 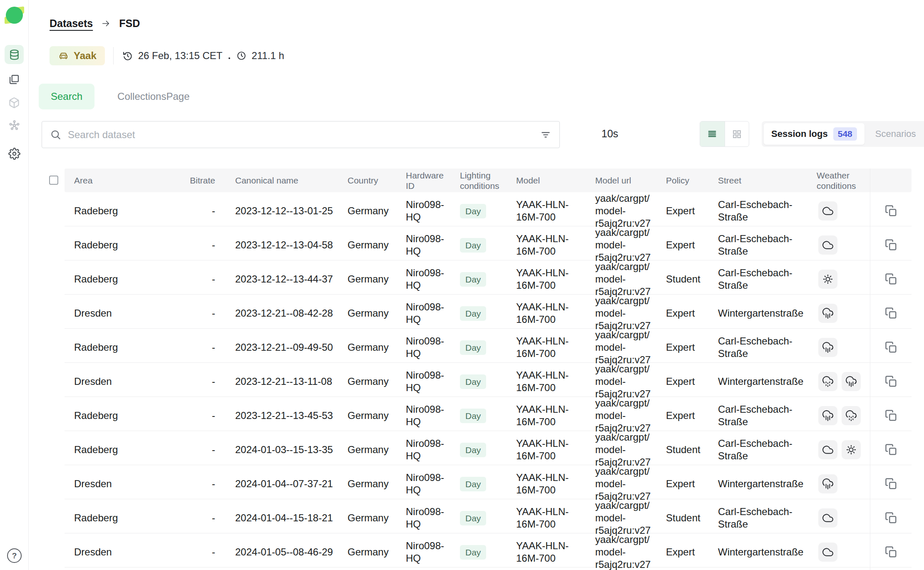 I want to click on table-row: Radeberg - 2024-01-03--15-13-35 Germany …, so click(x=488, y=448).